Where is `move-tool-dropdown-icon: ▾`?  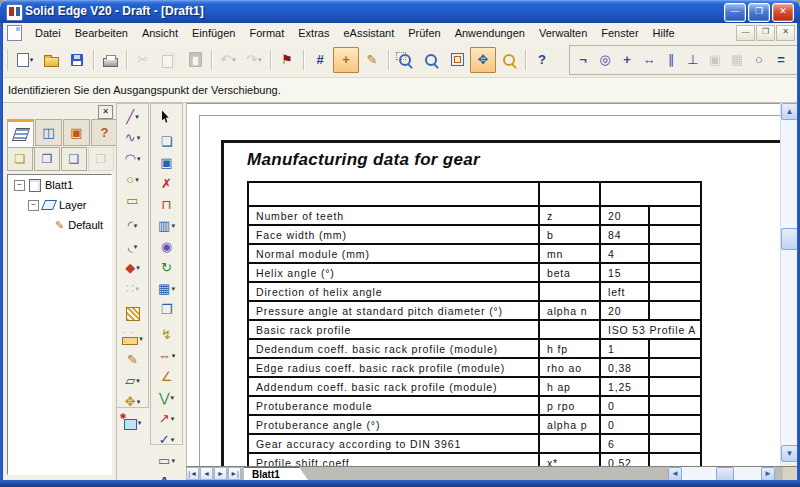
move-tool-dropdown-icon: ▾ is located at coordinates (139, 402).